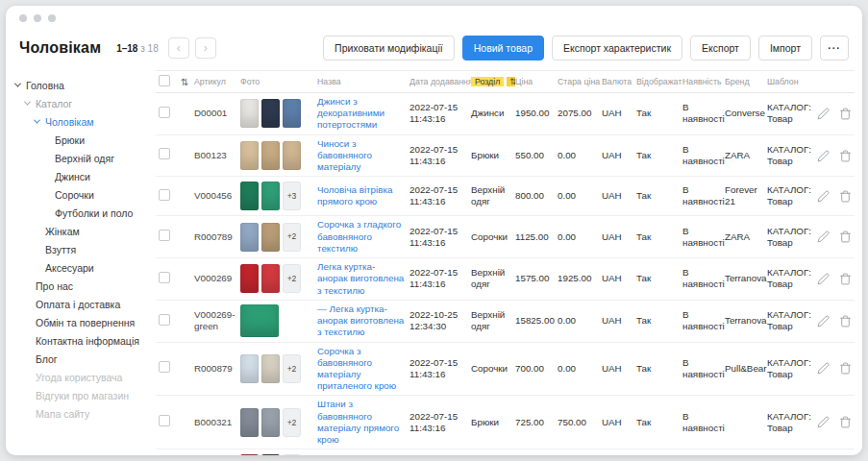  What do you see at coordinates (580, 82) in the screenshot?
I see `column-header-old-price: Стара ціна` at bounding box center [580, 82].